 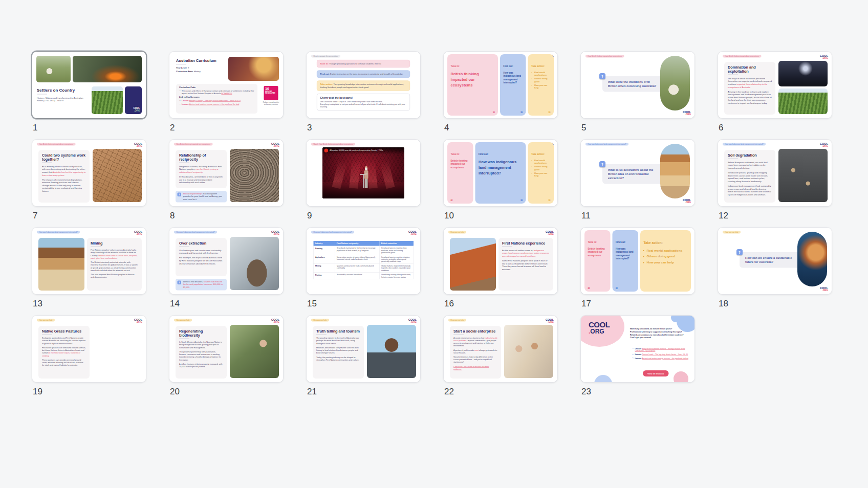 What do you see at coordinates (775, 216) in the screenshot?
I see `slide-number: 12` at bounding box center [775, 216].